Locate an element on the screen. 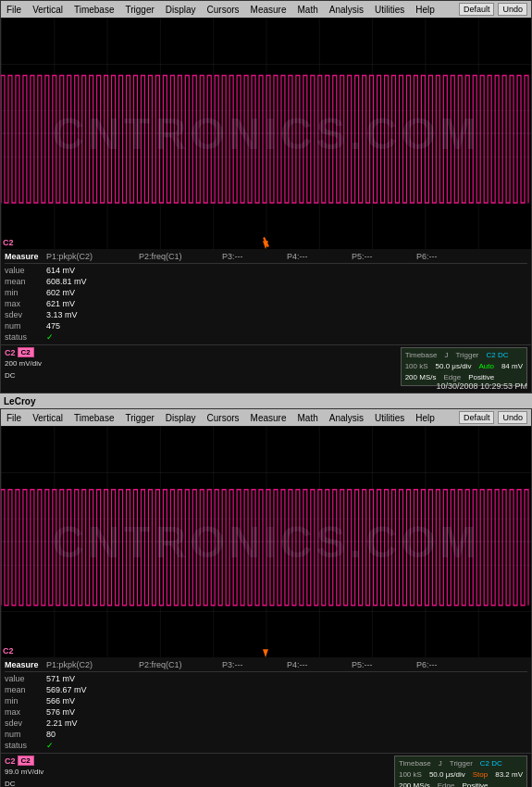 This screenshot has width=532, height=787. menu-trigger-2: Trigger is located at coordinates (139, 418).